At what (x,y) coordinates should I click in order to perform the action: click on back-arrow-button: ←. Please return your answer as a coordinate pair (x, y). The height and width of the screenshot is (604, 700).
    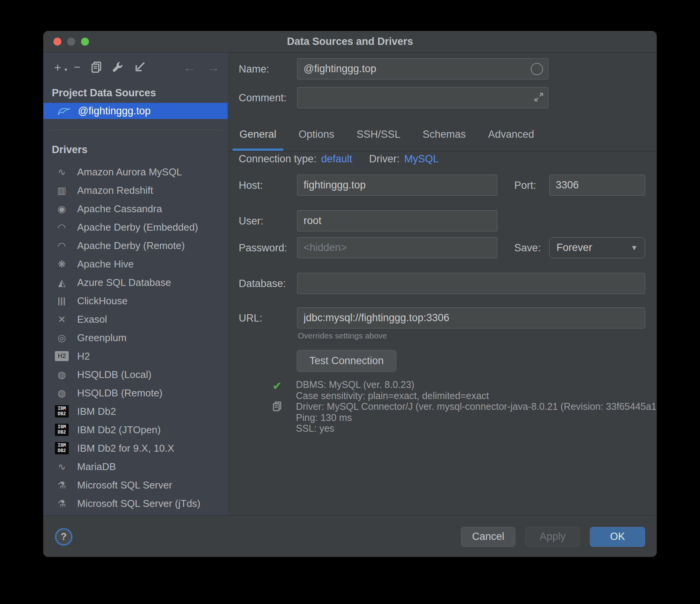
    Looking at the image, I should click on (190, 67).